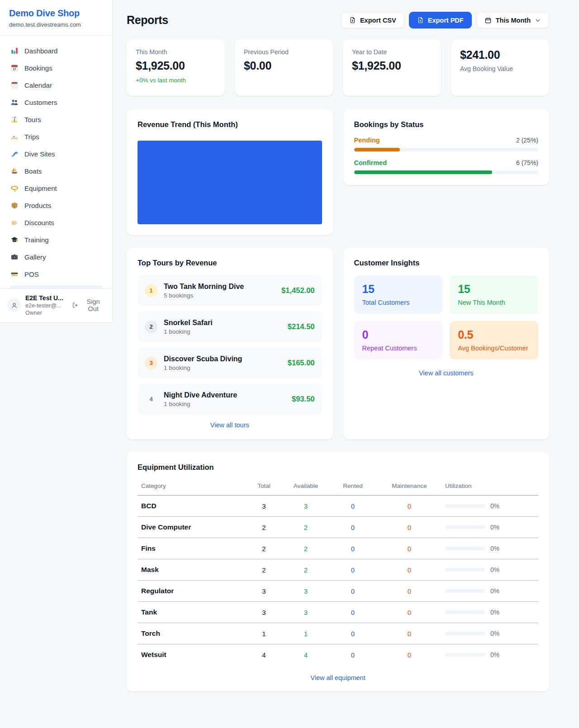  Describe the element at coordinates (56, 274) in the screenshot. I see `sidebar-item-pos: POS` at that location.